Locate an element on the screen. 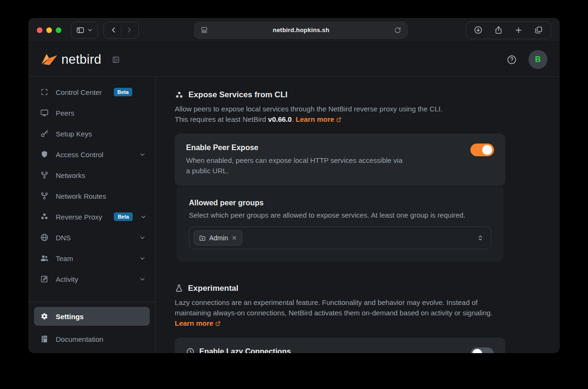  netbird-bird-icon is located at coordinates (49, 59).